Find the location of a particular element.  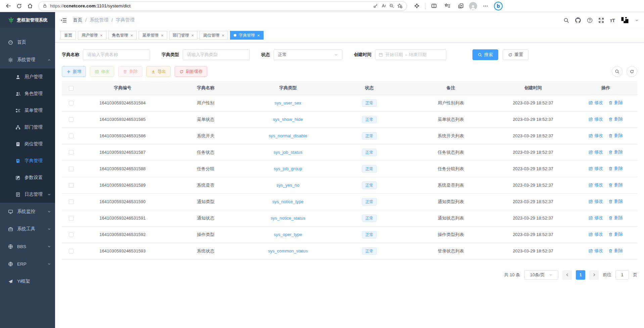

tab-dept: 部门管理× is located at coordinates (183, 35).